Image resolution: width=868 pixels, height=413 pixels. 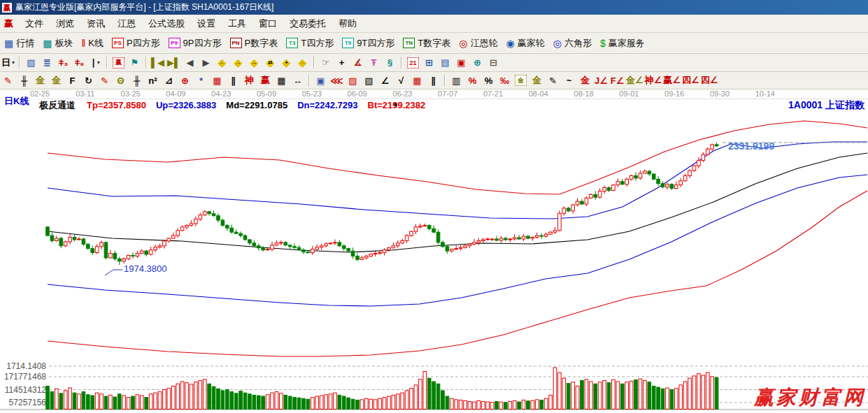 I want to click on menu-news: 资讯, so click(x=96, y=24).